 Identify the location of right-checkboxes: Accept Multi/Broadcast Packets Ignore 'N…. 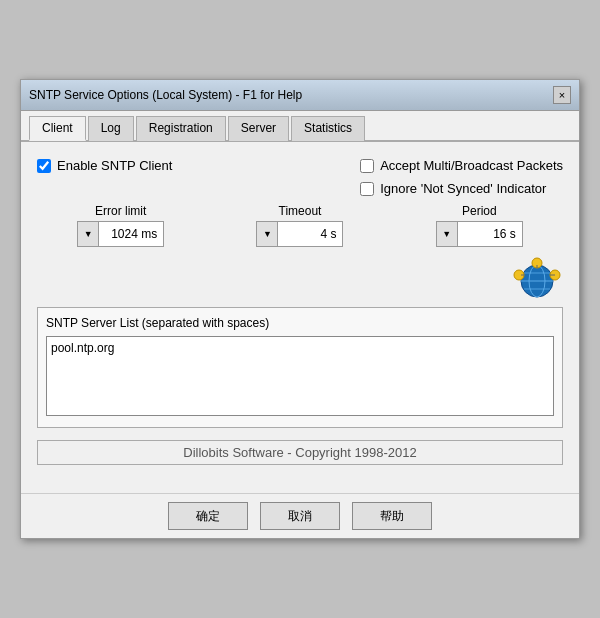
(462, 177).